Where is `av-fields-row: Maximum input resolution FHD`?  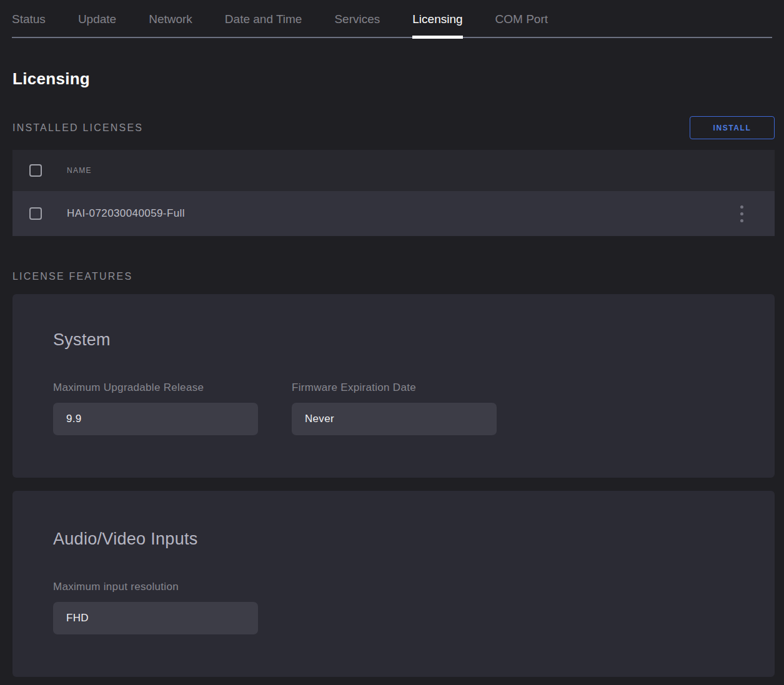 av-fields-row: Maximum input resolution FHD is located at coordinates (414, 608).